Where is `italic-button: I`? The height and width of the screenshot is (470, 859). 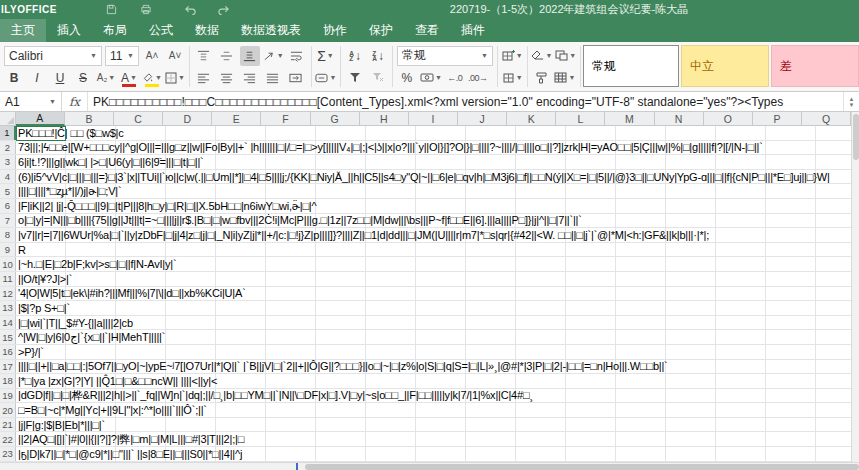
italic-button: I is located at coordinates (37, 78).